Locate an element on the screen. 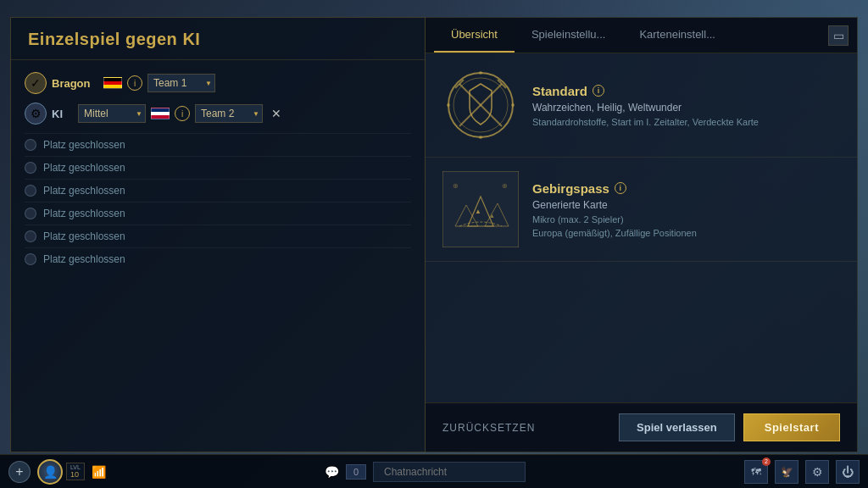 Image resolution: width=868 pixels, height=488 pixels. flag-ki is located at coordinates (160, 114).